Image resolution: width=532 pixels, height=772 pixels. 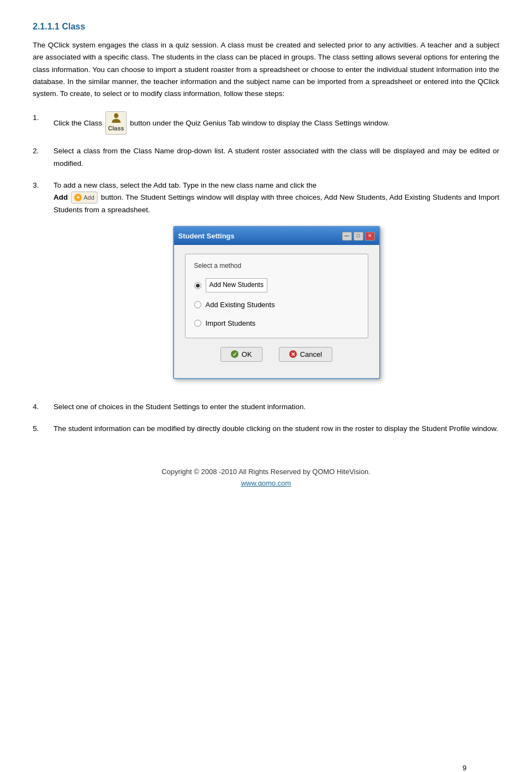 What do you see at coordinates (370, 236) in the screenshot?
I see `close-button: ✕` at bounding box center [370, 236].